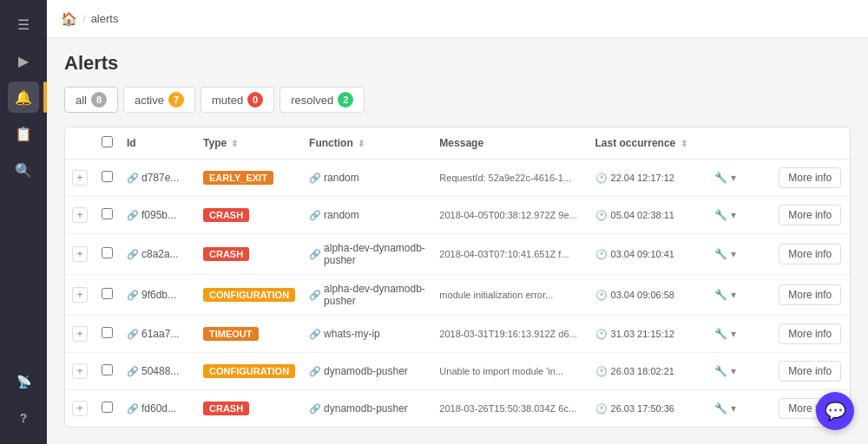 The width and height of the screenshot is (868, 444). I want to click on wrench-icon-0: 🔧, so click(720, 178).